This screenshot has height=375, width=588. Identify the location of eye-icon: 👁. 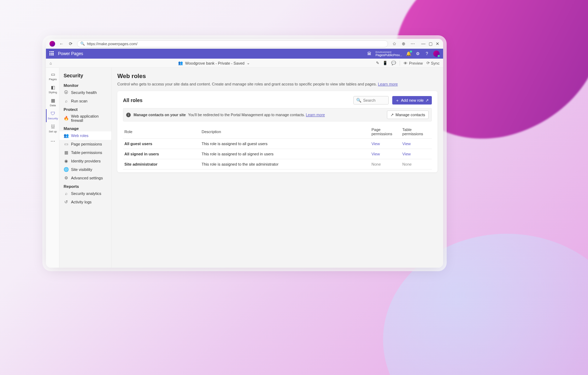
(406, 63).